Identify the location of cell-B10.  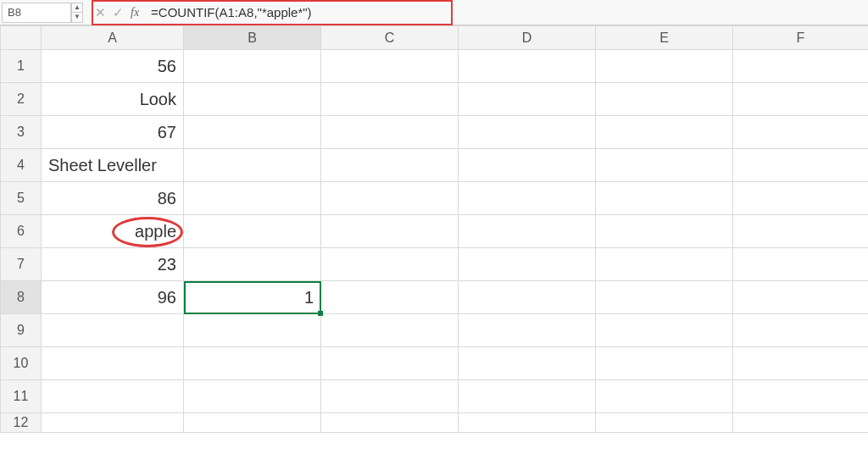
(253, 364).